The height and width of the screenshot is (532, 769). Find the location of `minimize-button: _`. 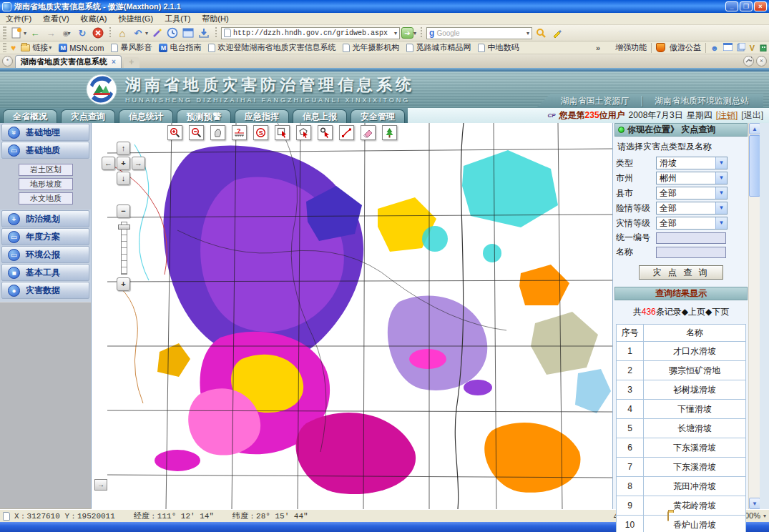

minimize-button: _ is located at coordinates (732, 6).